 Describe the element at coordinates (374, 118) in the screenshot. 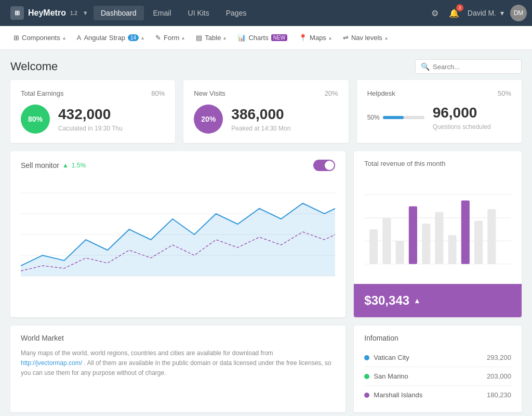

I see `helpdesk-pct-label: 50%` at that location.